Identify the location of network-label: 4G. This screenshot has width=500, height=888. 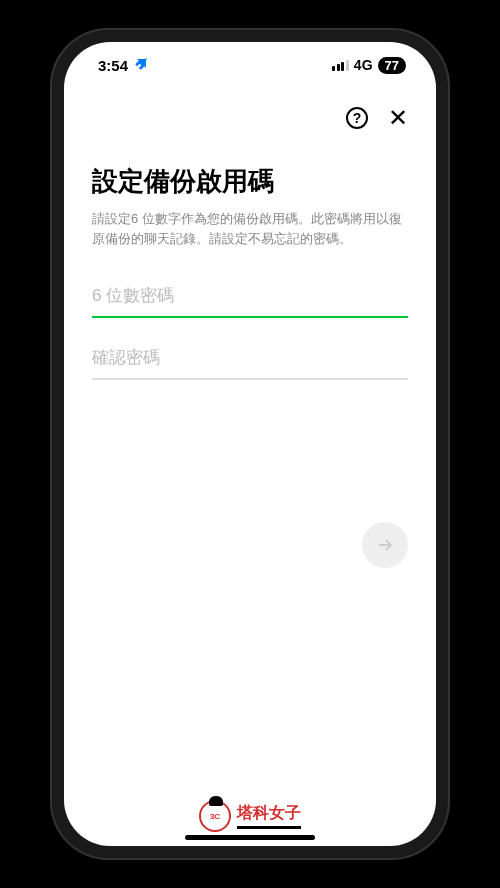
(364, 65).